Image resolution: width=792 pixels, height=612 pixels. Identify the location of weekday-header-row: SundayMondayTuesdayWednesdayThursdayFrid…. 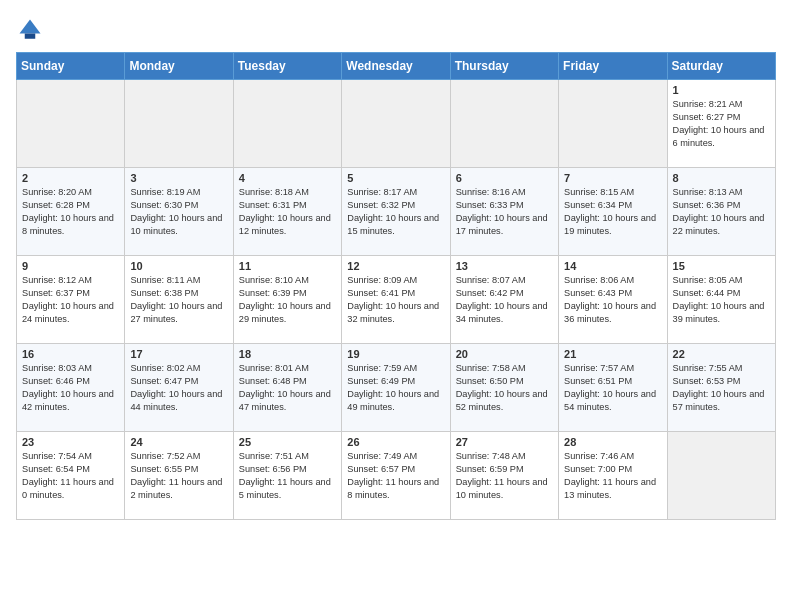
(396, 66).